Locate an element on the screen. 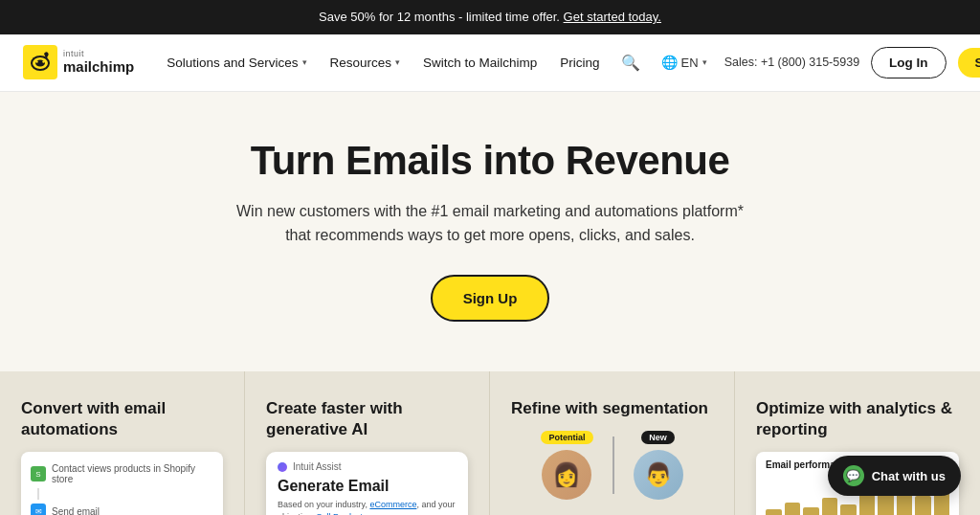 This screenshot has width=980, height=515. female-avatar-image: 👩 is located at coordinates (567, 475).